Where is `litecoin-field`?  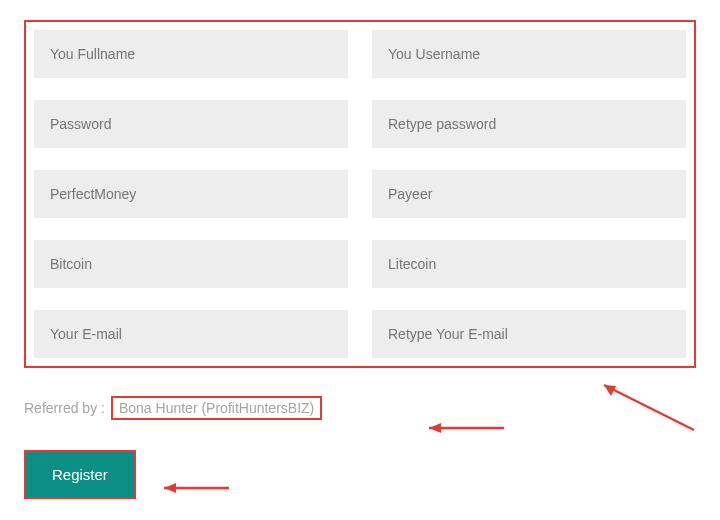 litecoin-field is located at coordinates (529, 264).